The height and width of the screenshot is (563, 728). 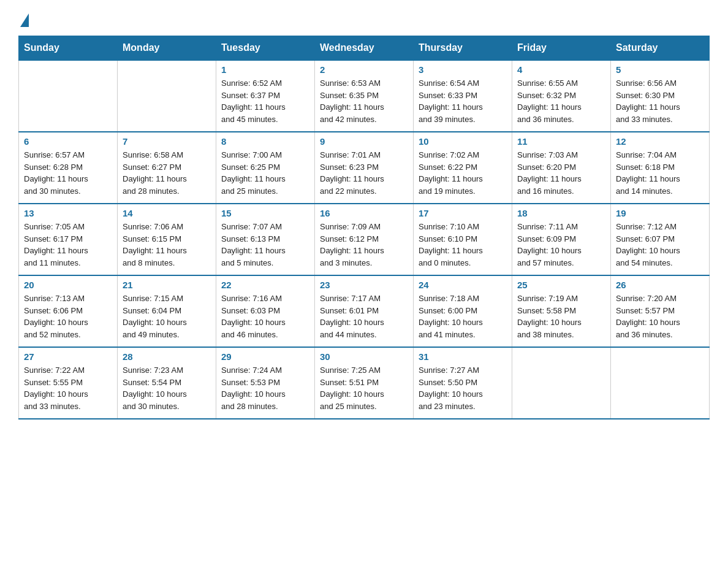 What do you see at coordinates (463, 48) in the screenshot?
I see `weekday-header-thursday: Thursday` at bounding box center [463, 48].